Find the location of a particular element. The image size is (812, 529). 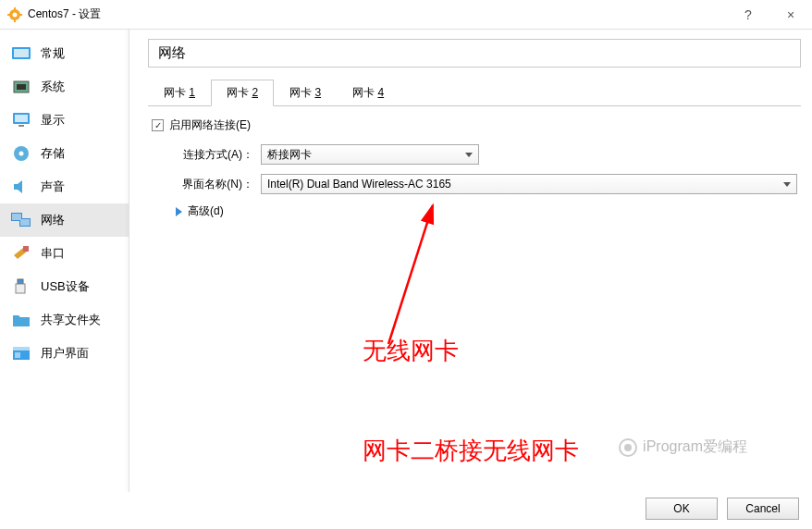

watermark-icon is located at coordinates (628, 448).